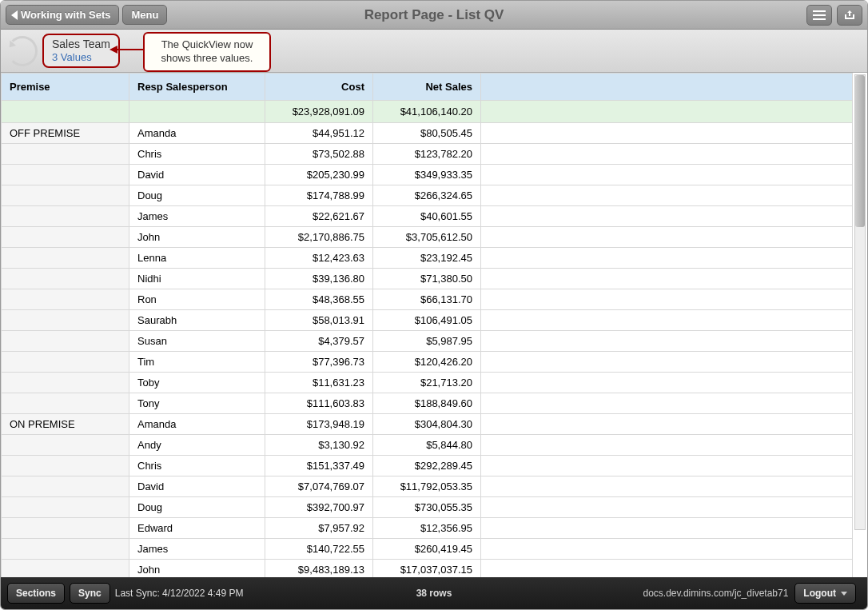 This screenshot has width=868, height=610. Describe the element at coordinates (427, 425) in the screenshot. I see `table-row: ON PREMISEAmanda$173,948.19$304,804.30` at that location.